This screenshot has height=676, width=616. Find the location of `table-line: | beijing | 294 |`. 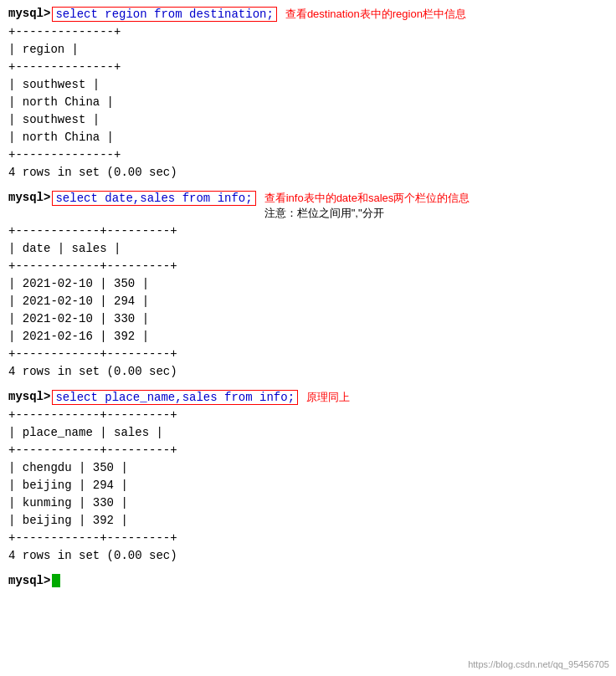

table-line: | beijing | 294 | is located at coordinates (308, 485).